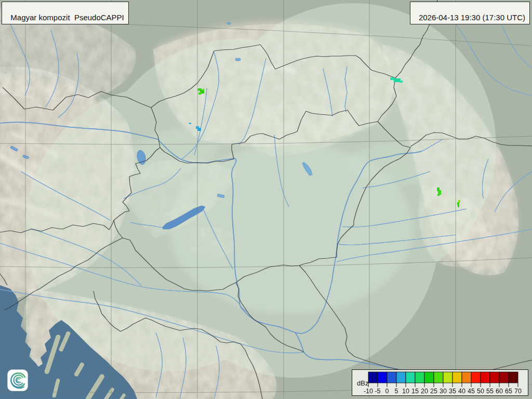 This screenshot has width=532, height=399. What do you see at coordinates (424, 391) in the screenshot?
I see `svg-text: 20` at bounding box center [424, 391].